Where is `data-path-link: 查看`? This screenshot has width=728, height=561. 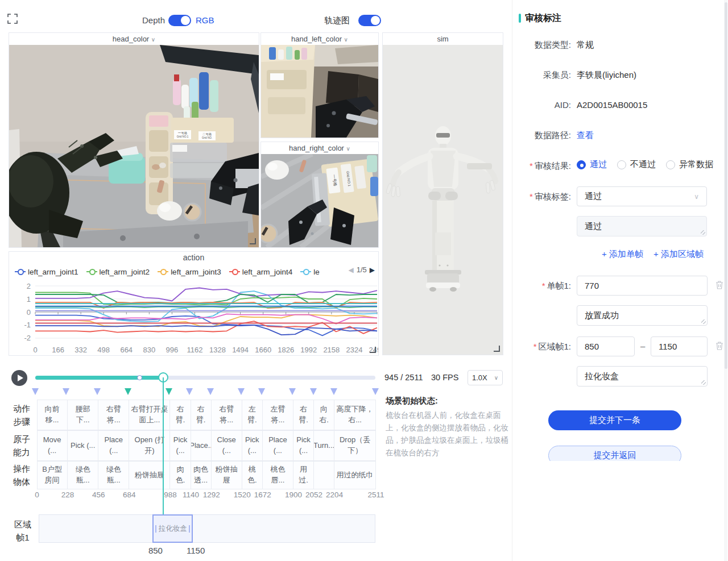 data-path-link: 查看 is located at coordinates (585, 135).